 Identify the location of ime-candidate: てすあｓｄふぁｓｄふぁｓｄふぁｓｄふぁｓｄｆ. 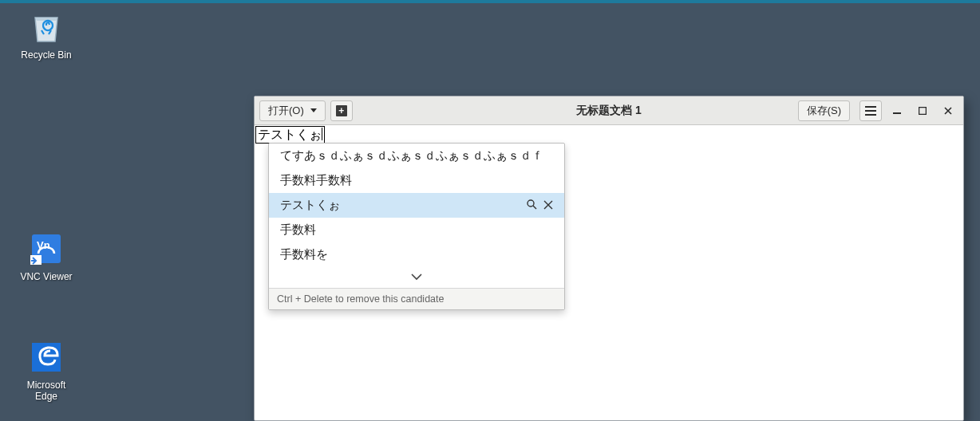
(417, 156).